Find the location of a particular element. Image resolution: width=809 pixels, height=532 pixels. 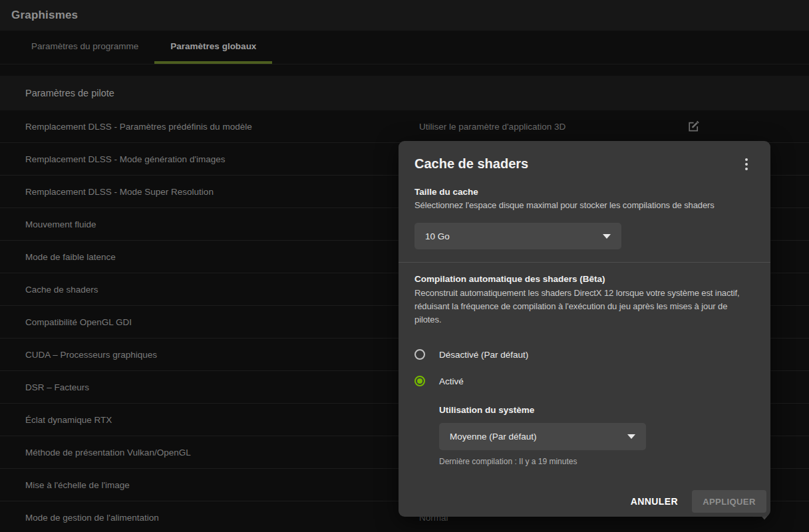

setting-name: Mouvement fluide is located at coordinates (48, 225).